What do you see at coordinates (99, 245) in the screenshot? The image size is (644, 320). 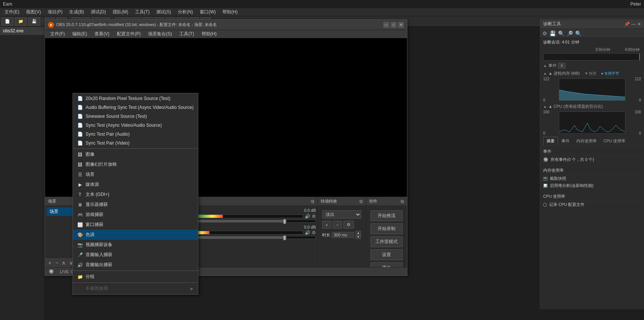 I see `ctx-label-15: 视频捕获设备` at bounding box center [99, 245].